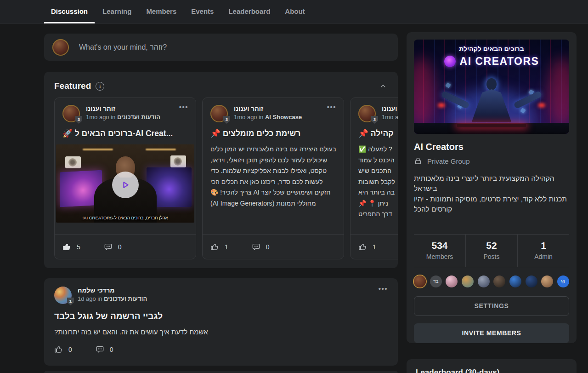 The image size is (588, 373). I want to click on posts-count: 52, so click(492, 246).